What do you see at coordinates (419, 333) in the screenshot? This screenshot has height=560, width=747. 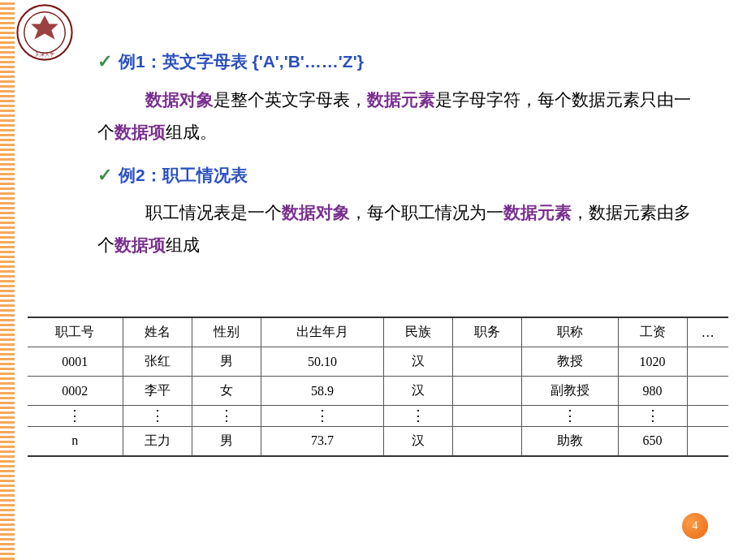 I see `table-header-cell: 民族` at bounding box center [419, 333].